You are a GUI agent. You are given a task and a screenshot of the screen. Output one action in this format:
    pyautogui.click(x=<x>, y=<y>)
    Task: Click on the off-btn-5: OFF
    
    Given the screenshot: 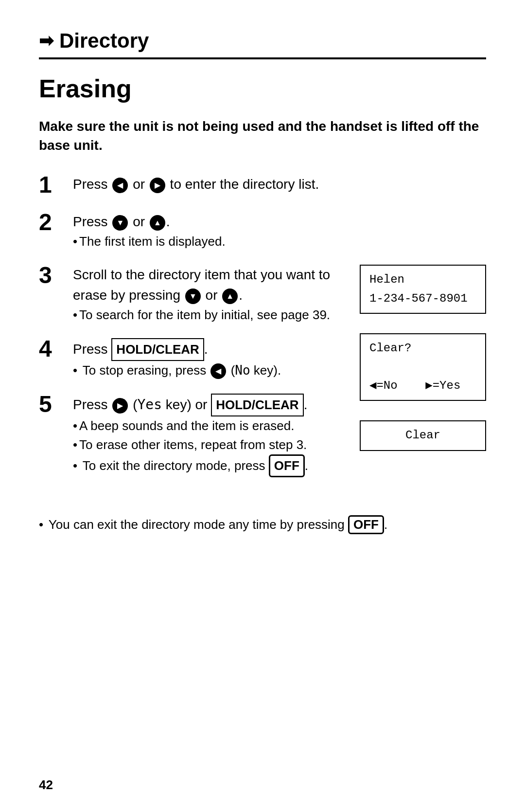 What is the action you would take?
    pyautogui.click(x=287, y=466)
    